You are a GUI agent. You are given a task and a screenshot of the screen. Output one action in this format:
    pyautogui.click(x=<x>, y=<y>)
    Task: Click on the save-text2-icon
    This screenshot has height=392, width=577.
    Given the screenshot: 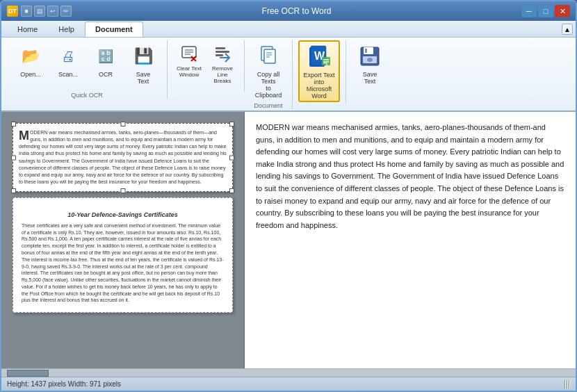 What is the action you would take?
    pyautogui.click(x=370, y=56)
    